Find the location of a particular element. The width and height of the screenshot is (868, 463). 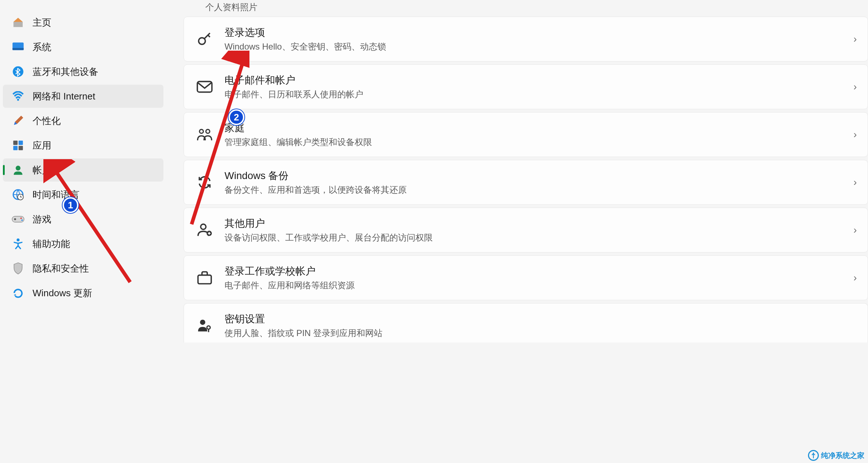

backup-sync-icon is located at coordinates (205, 182).